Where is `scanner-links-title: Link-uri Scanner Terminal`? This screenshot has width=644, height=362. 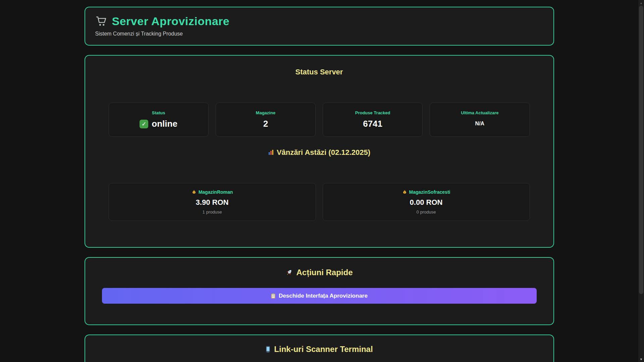
scanner-links-title: Link-uri Scanner Terminal is located at coordinates (319, 349).